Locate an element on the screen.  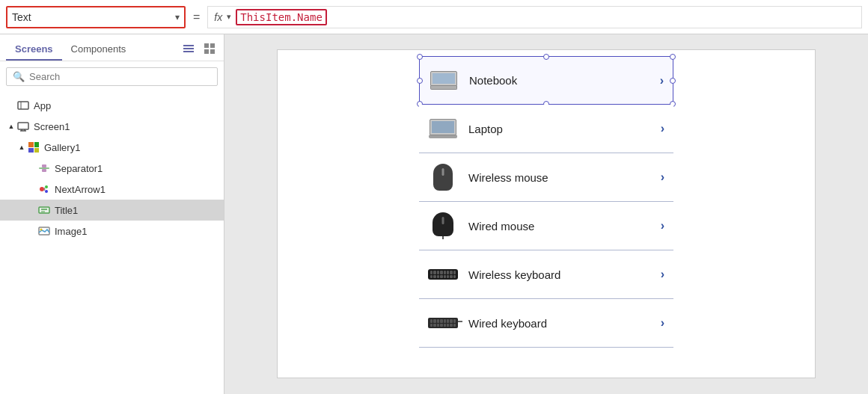
formula-chevron-icon: ▾ is located at coordinates (229, 16).